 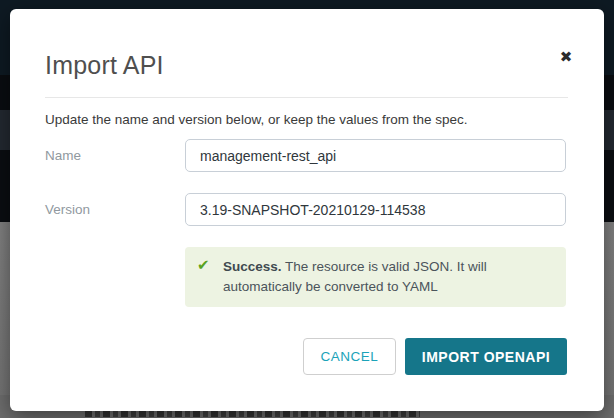 I want to click on close-icon: ✖, so click(x=566, y=57).